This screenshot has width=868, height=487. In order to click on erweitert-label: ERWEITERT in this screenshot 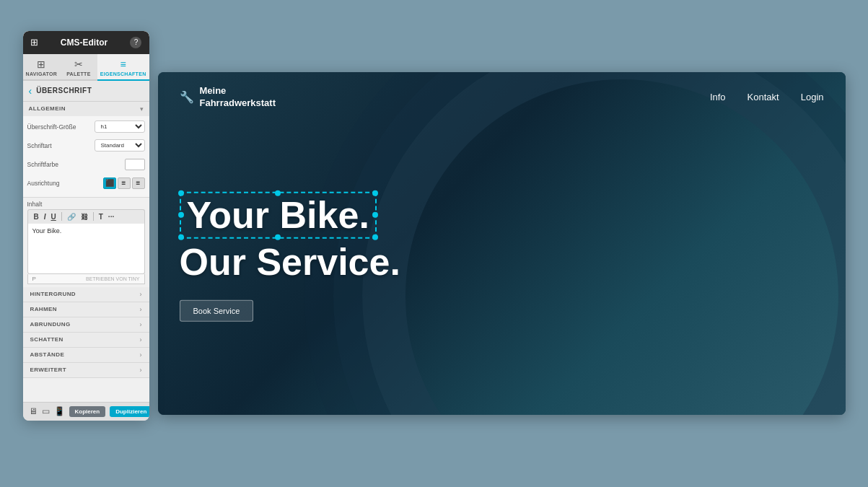, I will do `click(49, 369)`.